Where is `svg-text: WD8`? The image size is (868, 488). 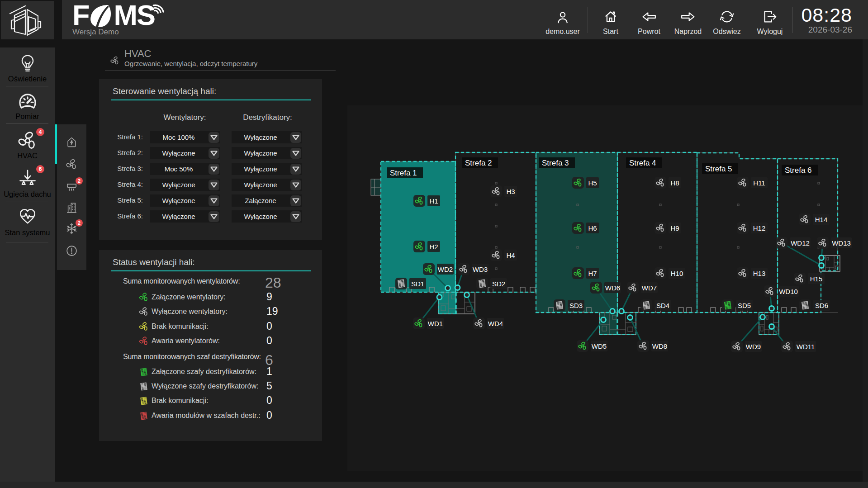
svg-text: WD8 is located at coordinates (659, 346).